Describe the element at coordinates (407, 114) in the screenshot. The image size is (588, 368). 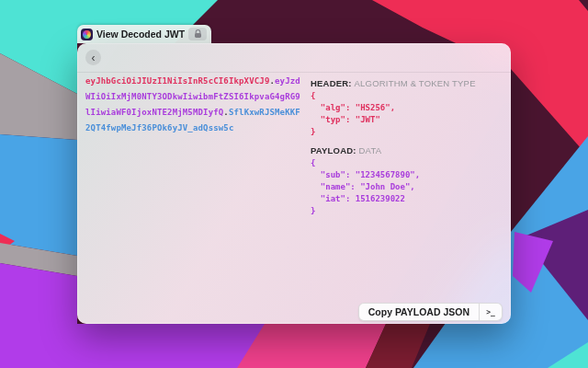
I see `header-json: { "alg": "HS256", "typ": "JWT" }` at that location.